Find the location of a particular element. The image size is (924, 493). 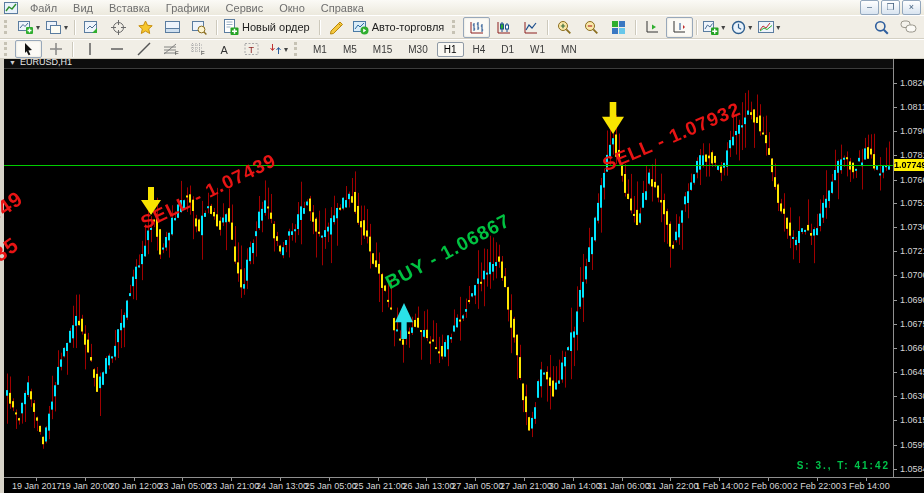

templates-icon is located at coordinates (766, 27).